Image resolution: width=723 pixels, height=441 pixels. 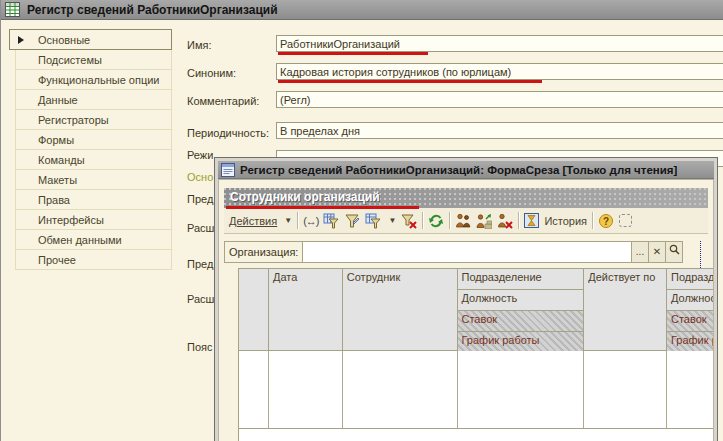 I want to click on synonym-label: Синоним:, so click(x=212, y=73).